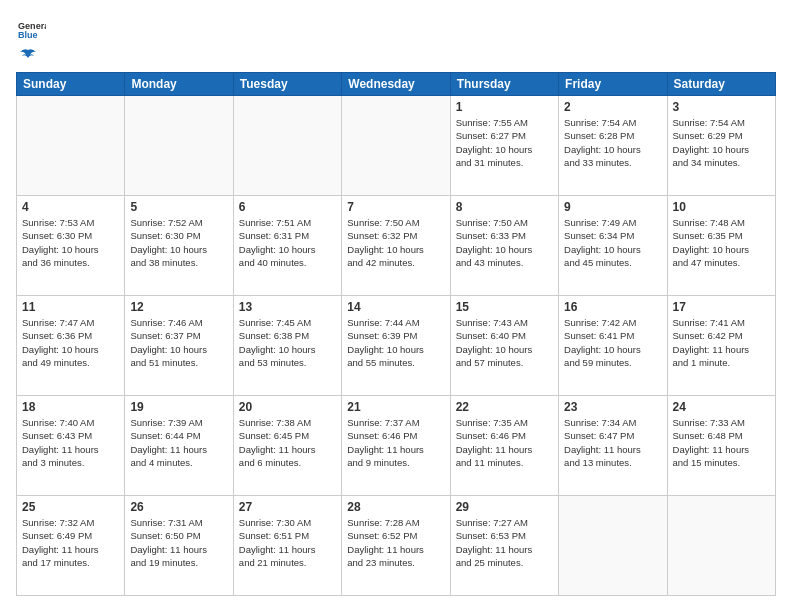  Describe the element at coordinates (178, 207) in the screenshot. I see `day-number: 5` at that location.